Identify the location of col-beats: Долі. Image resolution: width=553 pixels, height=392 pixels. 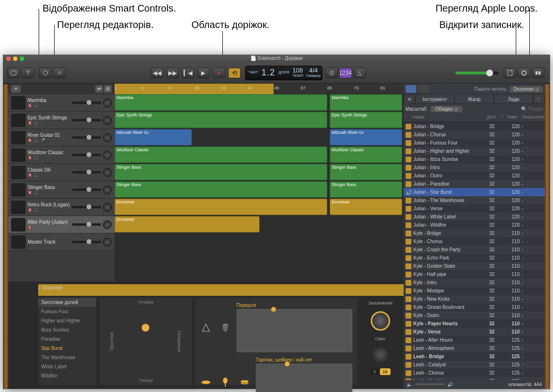
(492, 118).